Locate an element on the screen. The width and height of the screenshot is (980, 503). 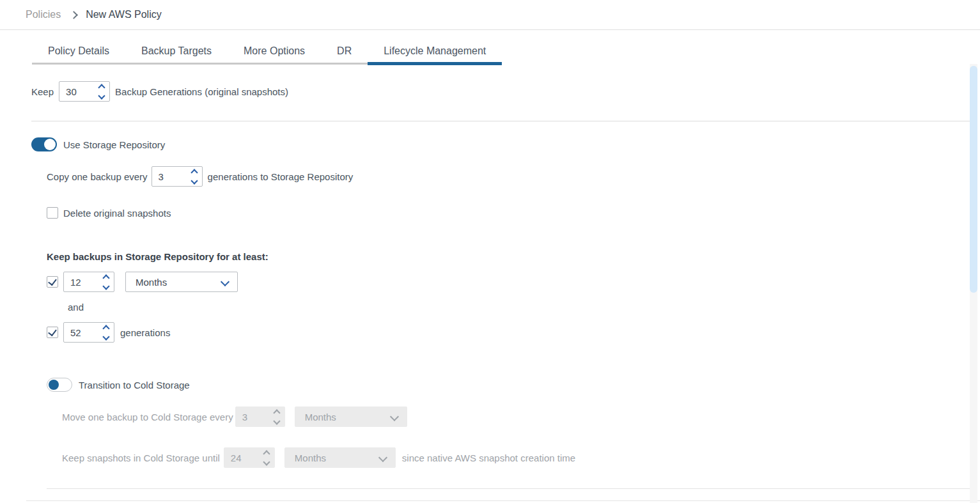
breadcrumb-policies-link: Policies is located at coordinates (43, 15).